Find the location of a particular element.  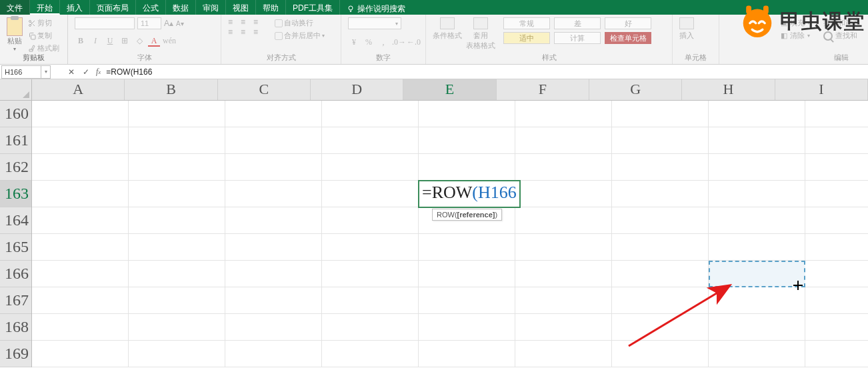

tab-data: 数据 is located at coordinates (181, 7).